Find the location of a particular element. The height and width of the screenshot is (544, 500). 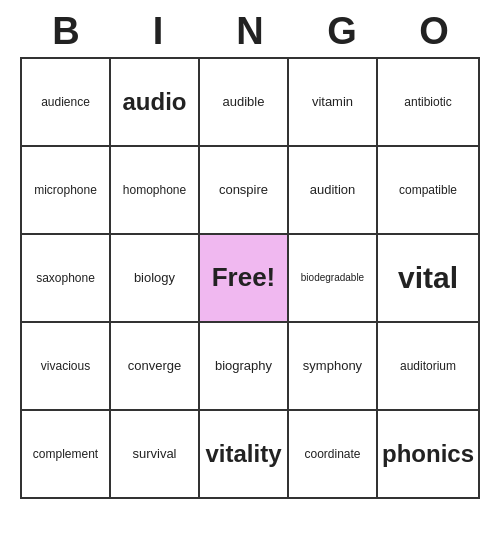

bingo-cell: audition is located at coordinates (334, 191).